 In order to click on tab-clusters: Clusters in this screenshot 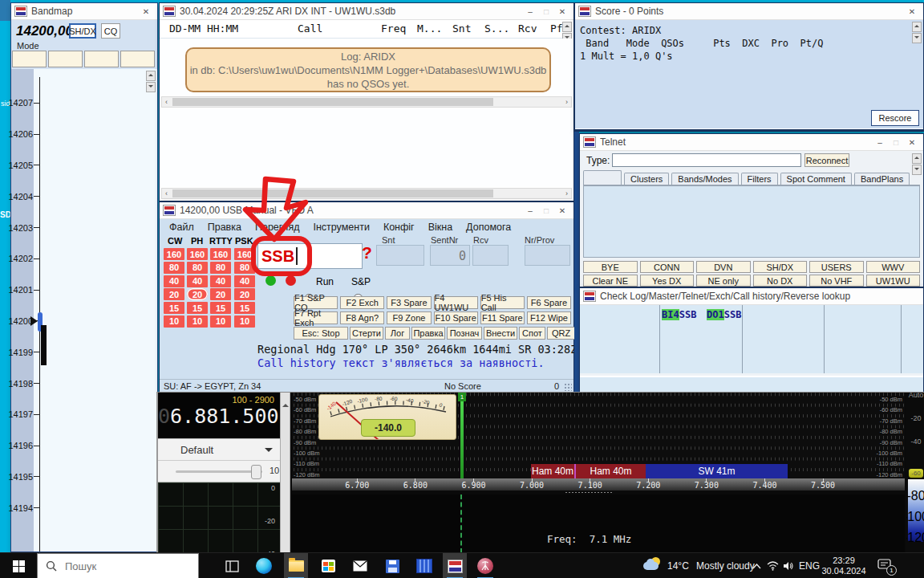, I will do `click(646, 178)`.